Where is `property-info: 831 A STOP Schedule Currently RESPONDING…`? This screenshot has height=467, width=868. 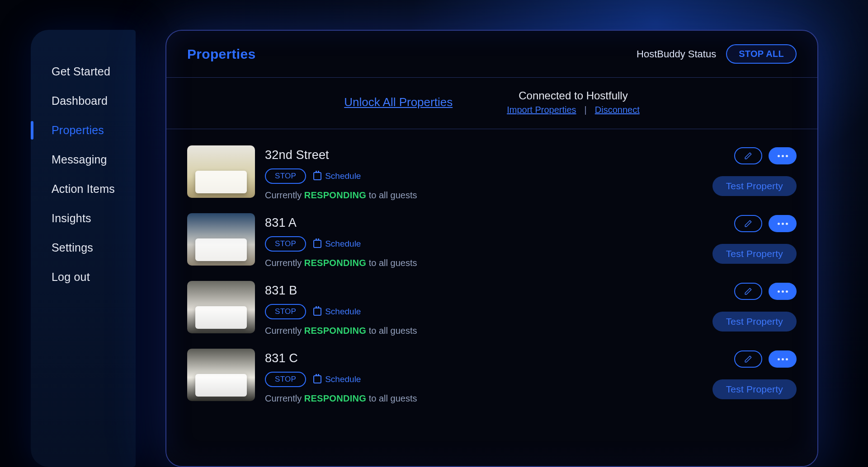
property-info: 831 A STOP Schedule Currently RESPONDING… is located at coordinates (484, 241).